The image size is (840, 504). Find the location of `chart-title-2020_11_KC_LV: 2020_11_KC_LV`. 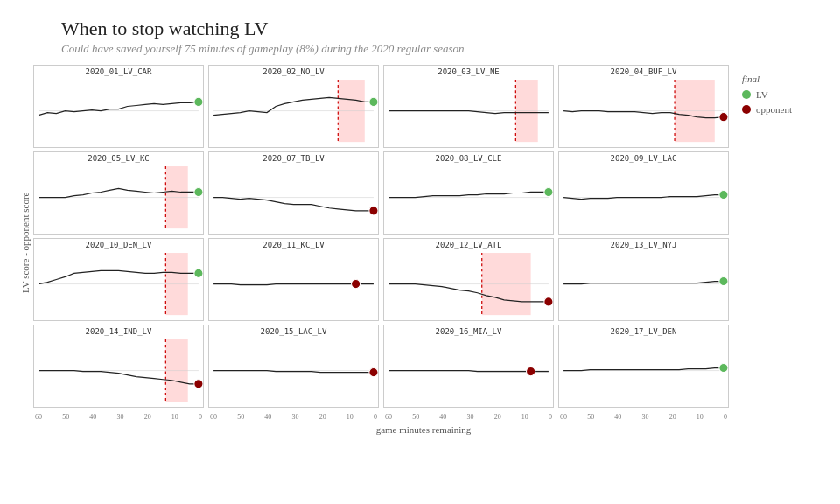

chart-title-2020_11_KC_LV: 2020_11_KC_LV is located at coordinates (293, 245).